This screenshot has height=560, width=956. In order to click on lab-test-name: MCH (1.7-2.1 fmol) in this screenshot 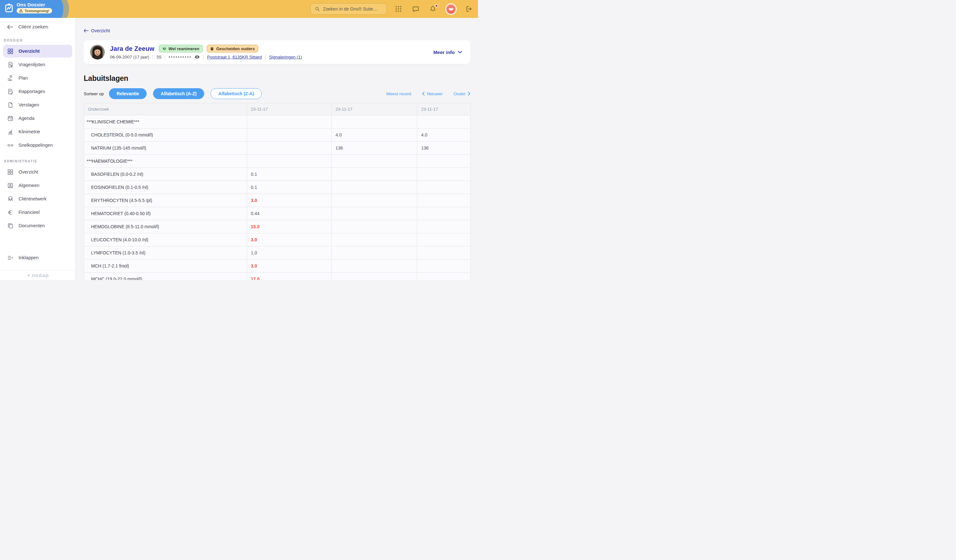, I will do `click(165, 266)`.